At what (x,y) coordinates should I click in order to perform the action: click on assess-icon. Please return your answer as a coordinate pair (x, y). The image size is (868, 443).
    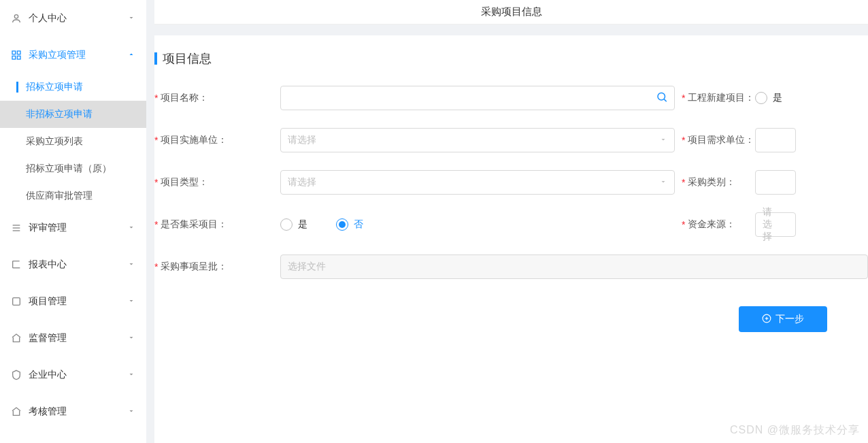
    Looking at the image, I should click on (16, 412).